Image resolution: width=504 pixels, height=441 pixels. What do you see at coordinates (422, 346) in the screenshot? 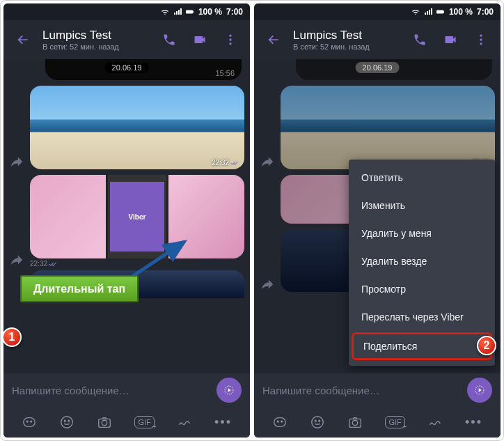
I see `menu-item-share: Поделиться` at bounding box center [422, 346].